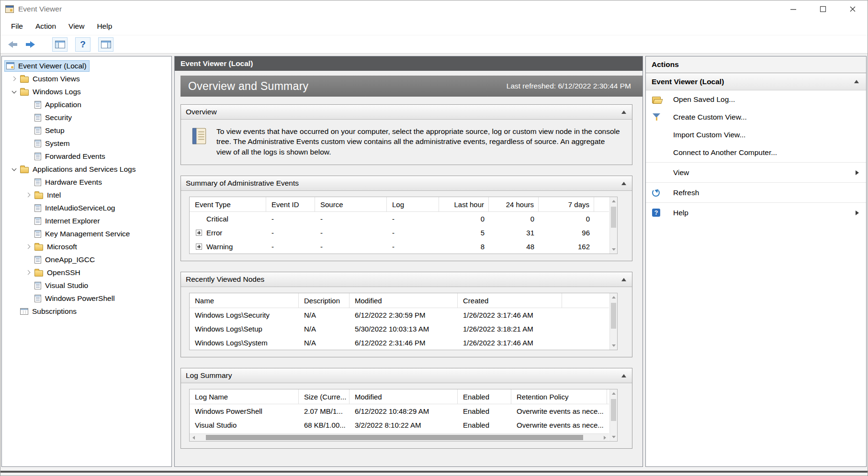 Image resolution: width=868 pixels, height=476 pixels. Describe the element at coordinates (87, 221) in the screenshot. I see `tree-item-internet-explorer: Internet Explorer` at that location.